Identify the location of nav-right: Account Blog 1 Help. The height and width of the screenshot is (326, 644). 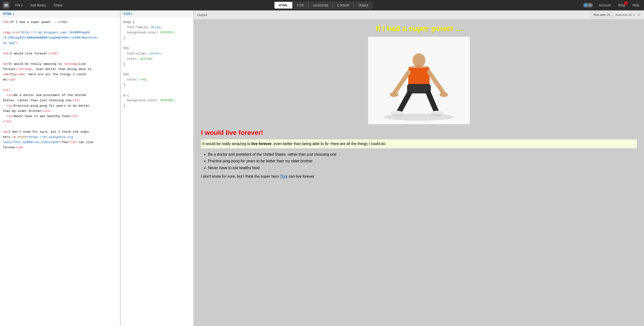
(612, 5).